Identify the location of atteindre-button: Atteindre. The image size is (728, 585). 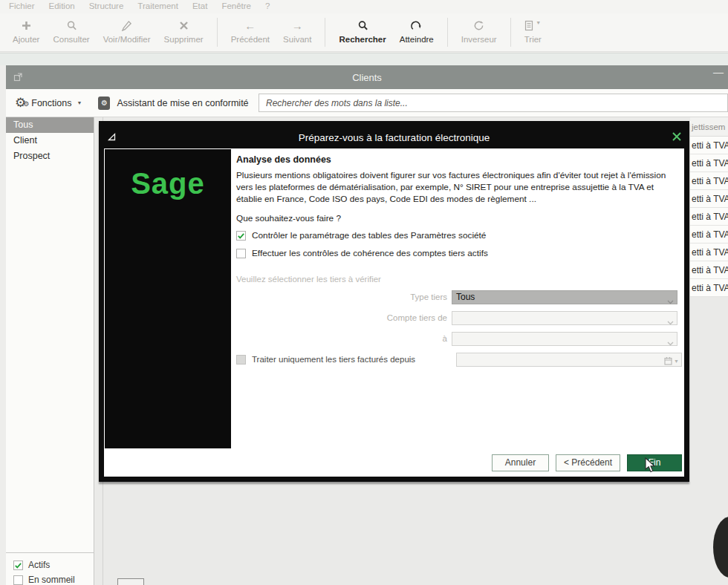
(417, 33).